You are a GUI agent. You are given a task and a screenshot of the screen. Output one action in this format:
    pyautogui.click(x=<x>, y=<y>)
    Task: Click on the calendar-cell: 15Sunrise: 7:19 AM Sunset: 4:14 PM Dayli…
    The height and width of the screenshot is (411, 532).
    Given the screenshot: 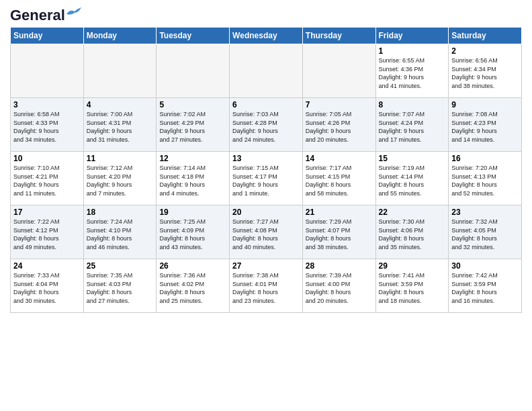 What is the action you would take?
    pyautogui.click(x=412, y=179)
    